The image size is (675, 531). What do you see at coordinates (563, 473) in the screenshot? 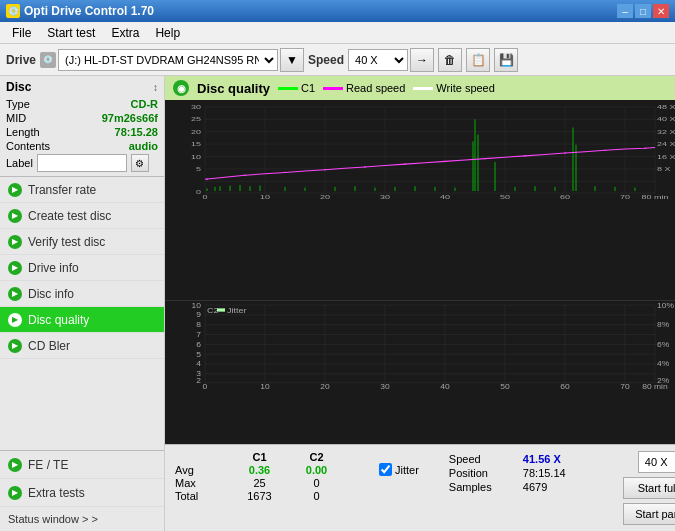
I see `position-value: 78:15.14` at bounding box center [563, 473].